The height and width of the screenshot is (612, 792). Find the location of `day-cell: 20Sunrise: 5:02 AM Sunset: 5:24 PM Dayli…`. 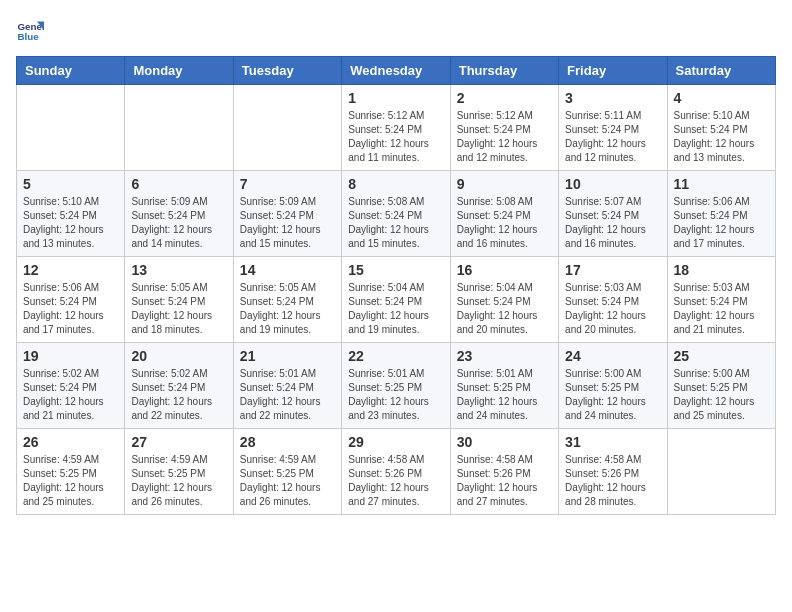

day-cell: 20Sunrise: 5:02 AM Sunset: 5:24 PM Dayli… is located at coordinates (179, 386).